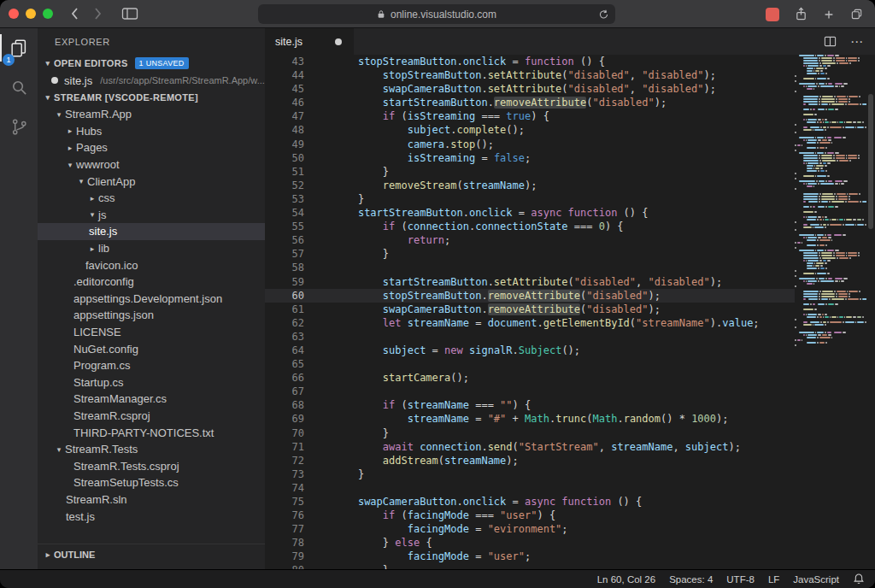  I want to click on tree-item-nuget-config: NuGet.config, so click(151, 349).